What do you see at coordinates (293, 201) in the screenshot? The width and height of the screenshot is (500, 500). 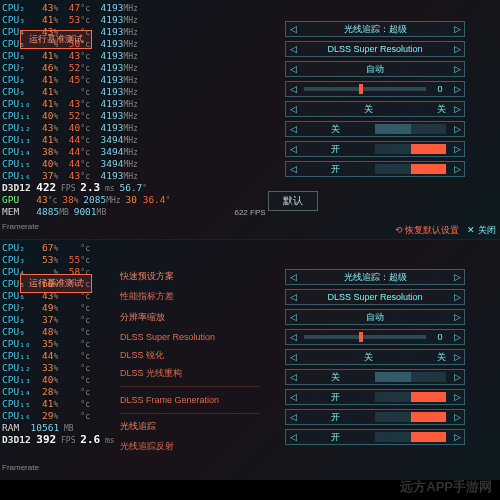 I see `default-button: 默认` at bounding box center [293, 201].